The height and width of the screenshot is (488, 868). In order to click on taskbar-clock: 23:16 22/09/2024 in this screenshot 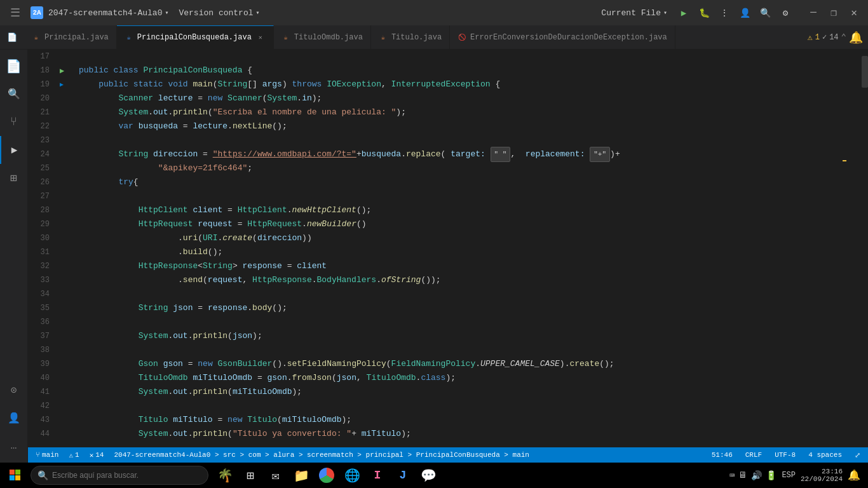, I will do `click(822, 475)`.